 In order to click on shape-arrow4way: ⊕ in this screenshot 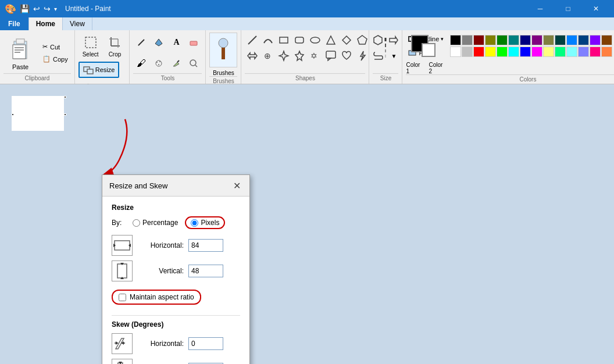, I will do `click(268, 56)`.